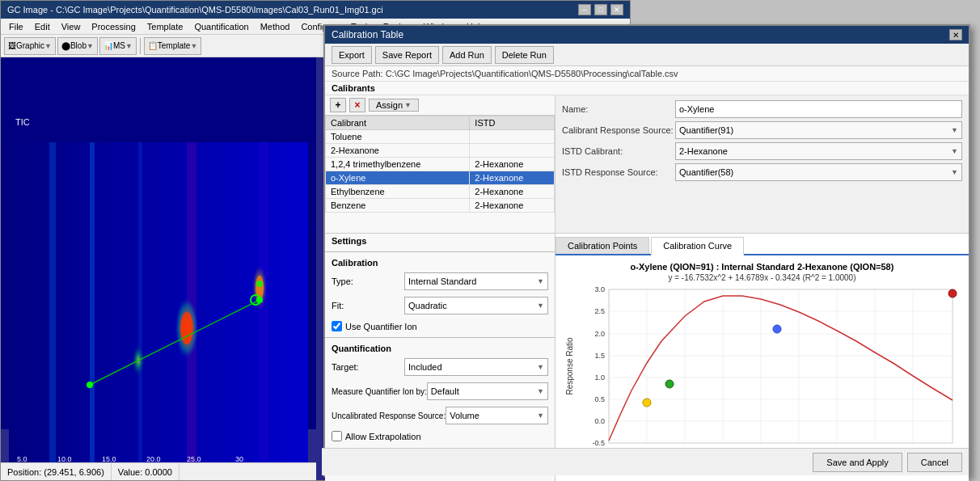 The width and height of the screenshot is (980, 481). Describe the element at coordinates (440, 164) in the screenshot. I see `calibrants-left-panel: + × Assign ▼ Calibrant ISTD Toluen` at that location.